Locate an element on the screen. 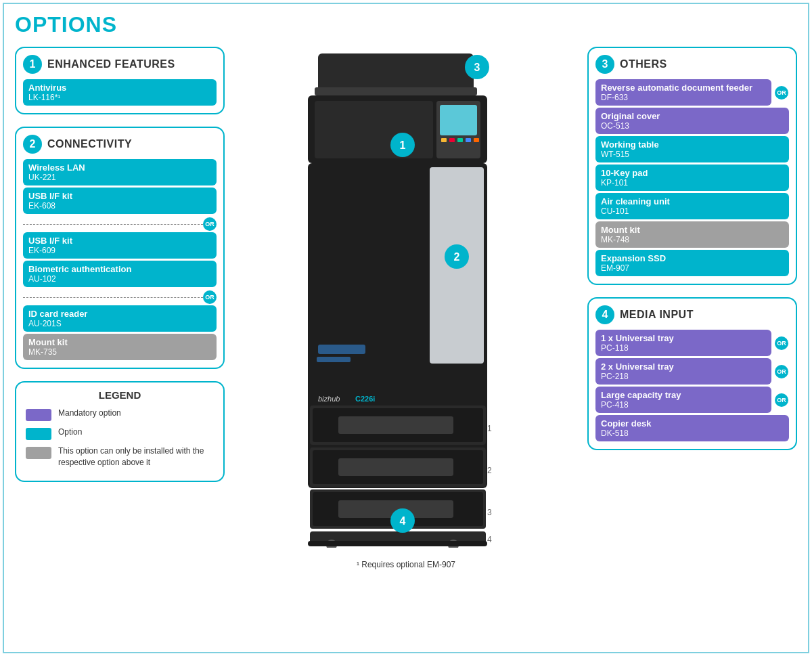  option-1x-tray-code: PC-118 is located at coordinates (683, 348).